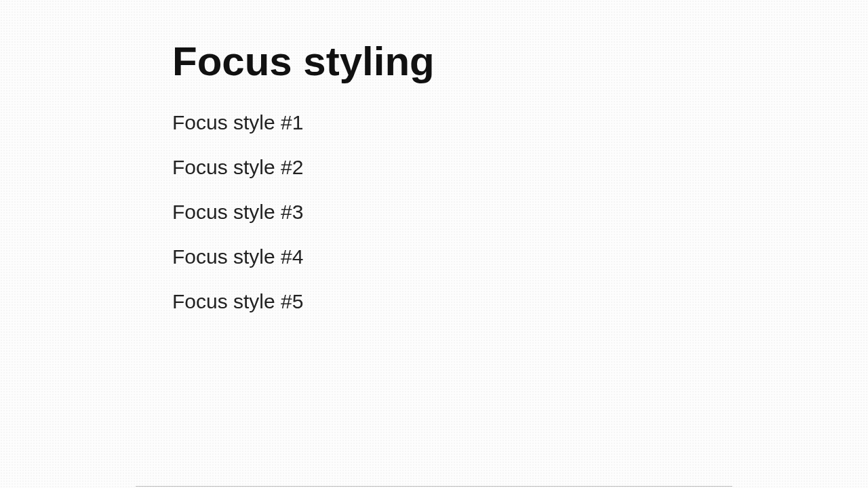 The height and width of the screenshot is (488, 868). What do you see at coordinates (452, 212) in the screenshot?
I see `list-item: Focus style #3` at bounding box center [452, 212].